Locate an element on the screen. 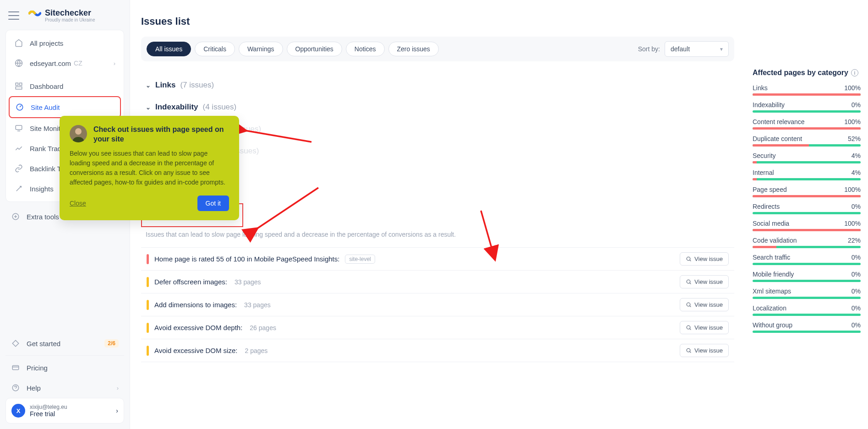  hamburger-icon is located at coordinates (14, 16).